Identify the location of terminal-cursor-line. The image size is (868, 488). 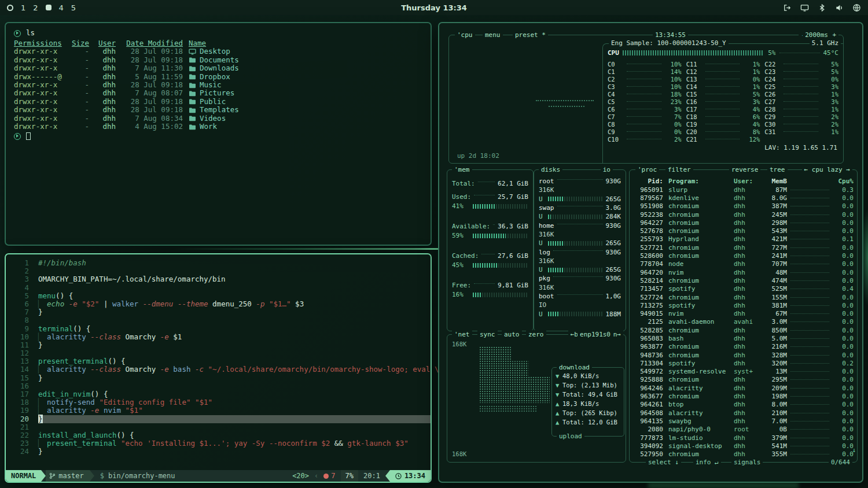
(218, 136).